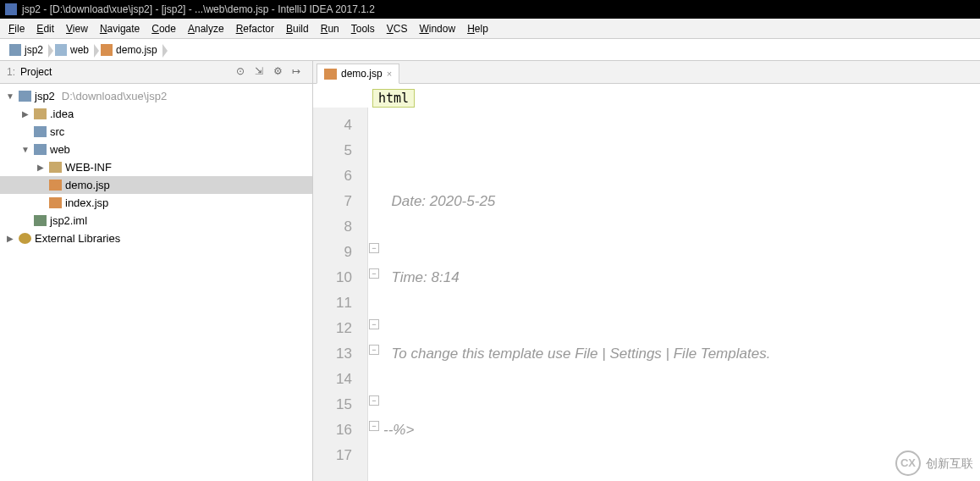 This screenshot has height=481, width=980. What do you see at coordinates (62, 113) in the screenshot?
I see `node-label: .idea` at bounding box center [62, 113].